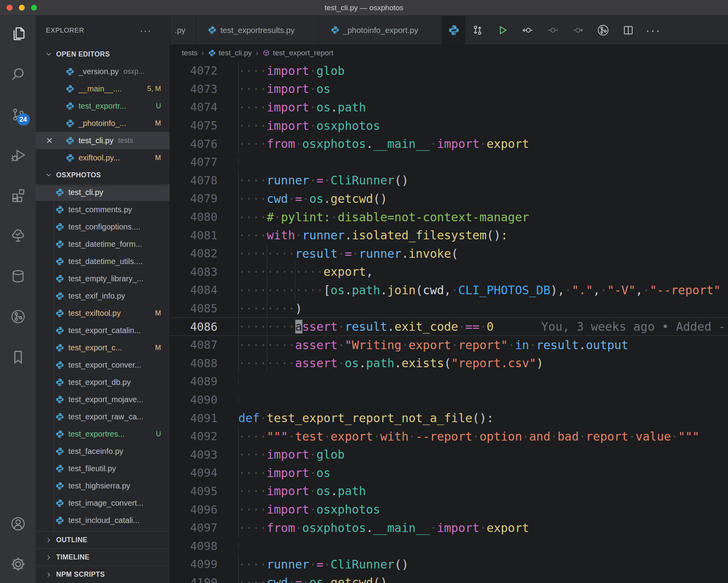  I want to click on code-line: 4072····import·glob, so click(449, 71).